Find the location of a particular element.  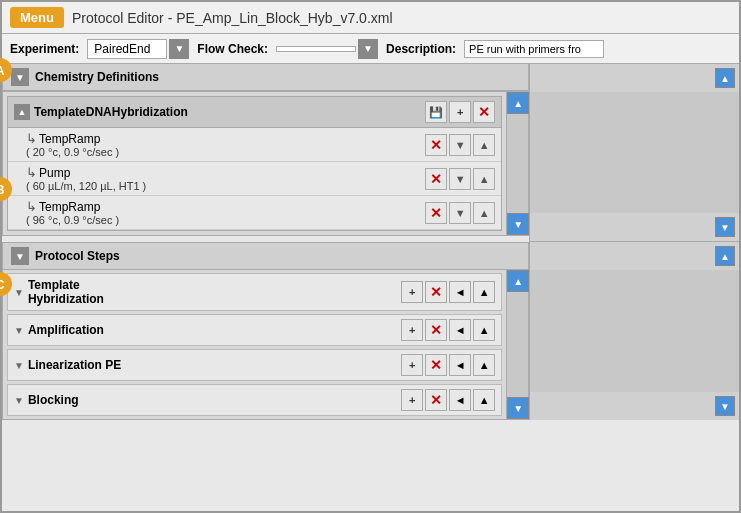

proto-scroll-down: ▼ is located at coordinates (518, 408).